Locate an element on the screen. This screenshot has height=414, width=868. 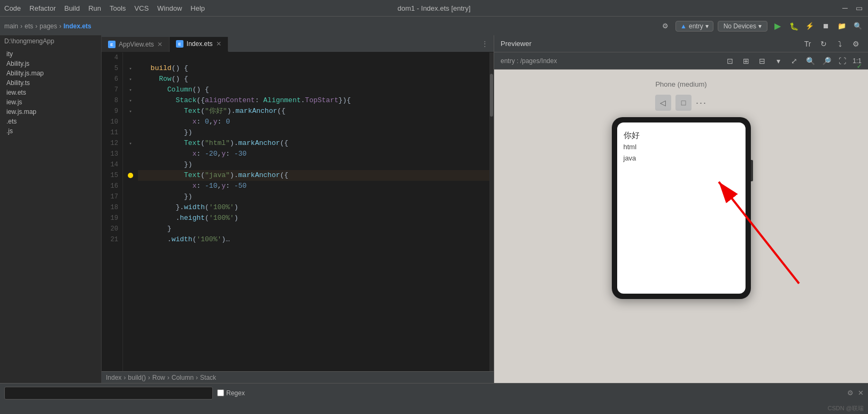
line-number: 18 is located at coordinates (112, 208).